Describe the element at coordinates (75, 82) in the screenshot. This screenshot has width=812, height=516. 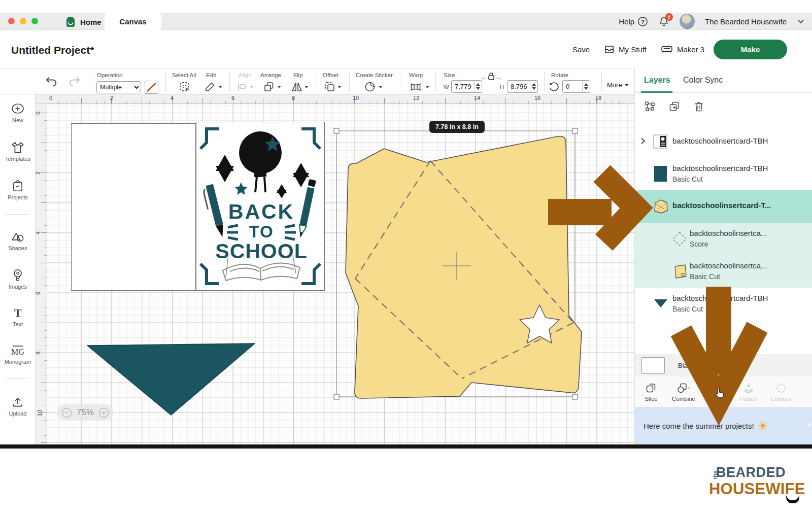
I see `redo-icon` at that location.